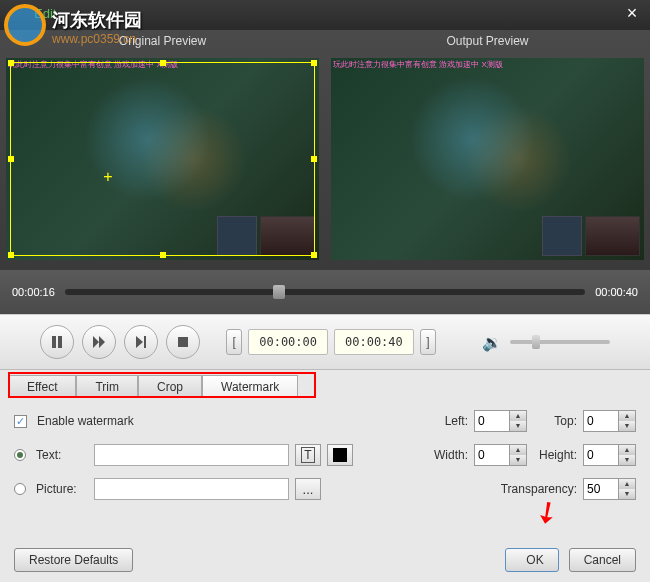 The width and height of the screenshot is (650, 582). I want to click on stop-button, so click(183, 342).